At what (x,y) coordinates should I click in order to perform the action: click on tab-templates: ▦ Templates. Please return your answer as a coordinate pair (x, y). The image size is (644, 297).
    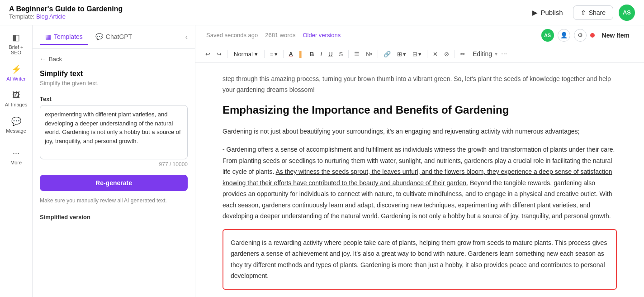
    Looking at the image, I should click on (64, 37).